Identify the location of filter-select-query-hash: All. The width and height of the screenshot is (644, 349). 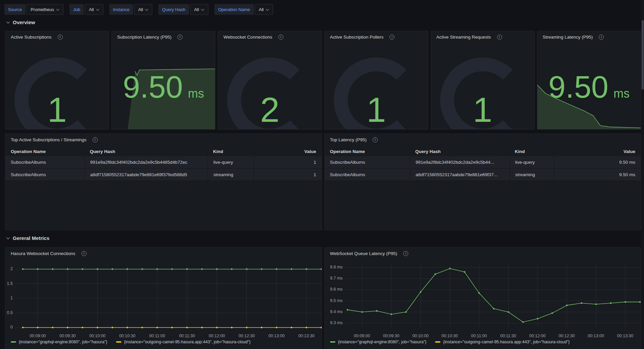
(199, 9).